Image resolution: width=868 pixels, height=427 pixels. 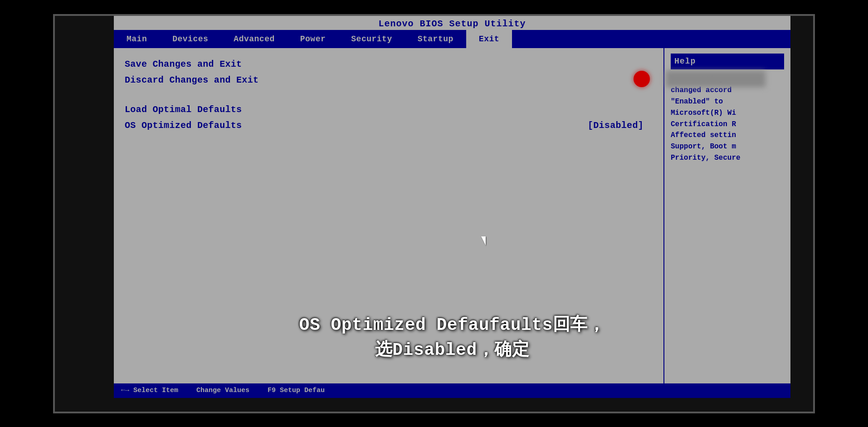 What do you see at coordinates (452, 391) in the screenshot?
I see `bottom-status-bar: ←→ Select Item Change Values F9 Setup De…` at bounding box center [452, 391].